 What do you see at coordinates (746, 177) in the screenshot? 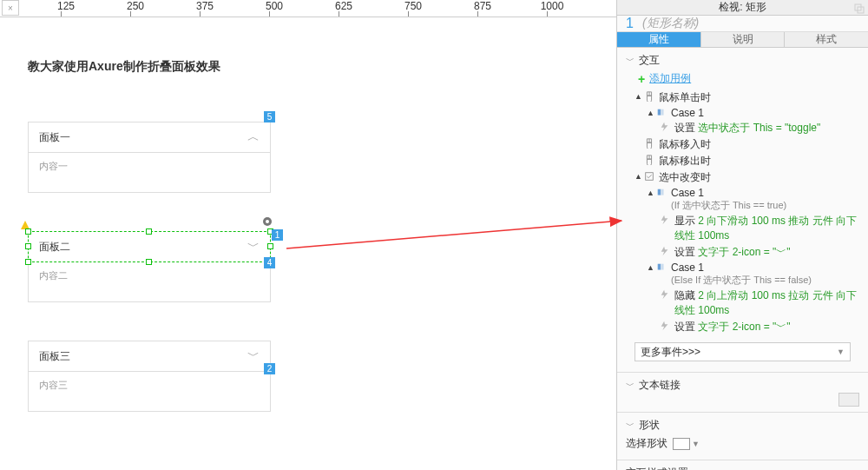
I see `event-selected-change: ▲ 选中改变时` at bounding box center [746, 177].